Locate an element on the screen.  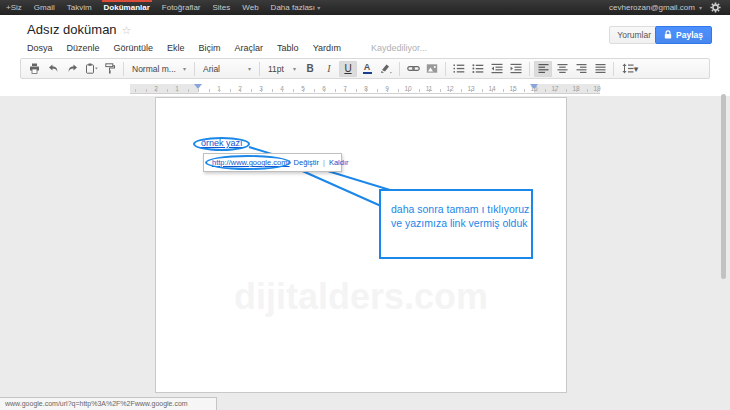
insert-image-button is located at coordinates (432, 69).